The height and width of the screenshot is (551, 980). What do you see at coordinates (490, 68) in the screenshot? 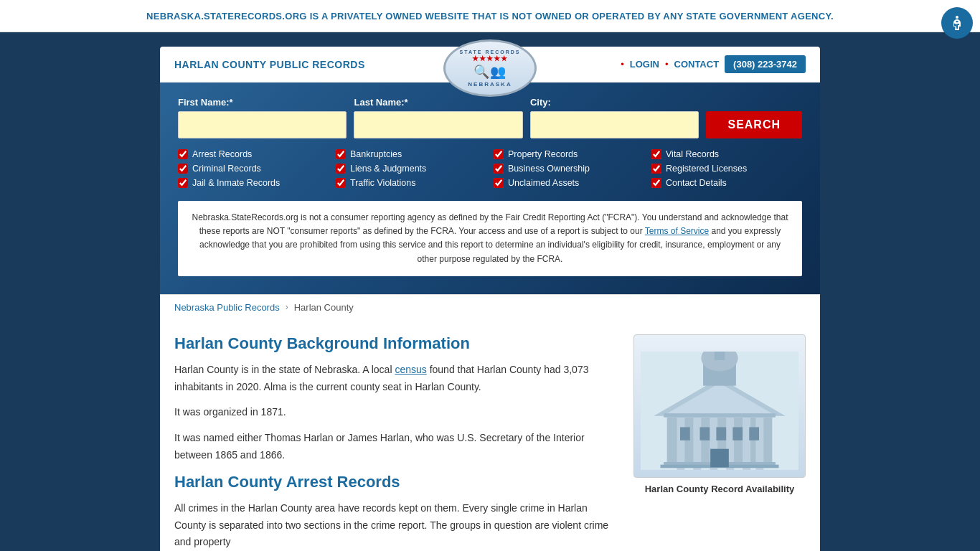
I see `site-logo: STATE RECORDS ★★★★★ 🔍👥 NEBRASKA` at bounding box center [490, 68].